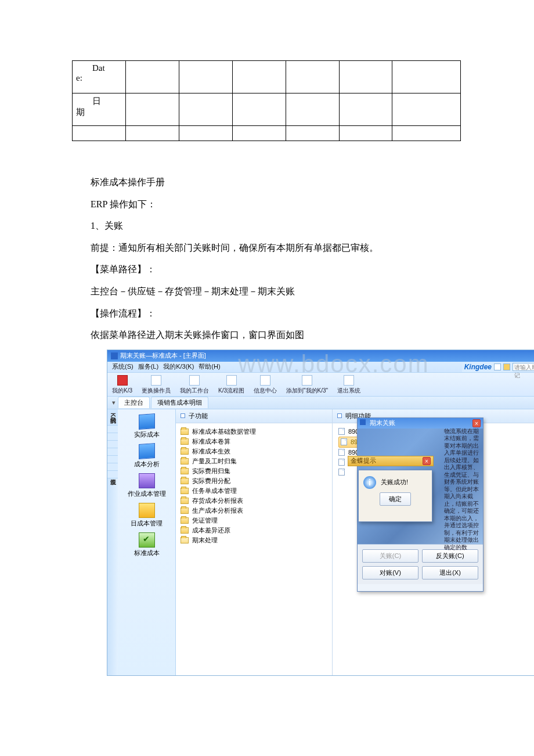  Describe the element at coordinates (149, 367) in the screenshot. I see `menu-service: 服务(L)` at that location.